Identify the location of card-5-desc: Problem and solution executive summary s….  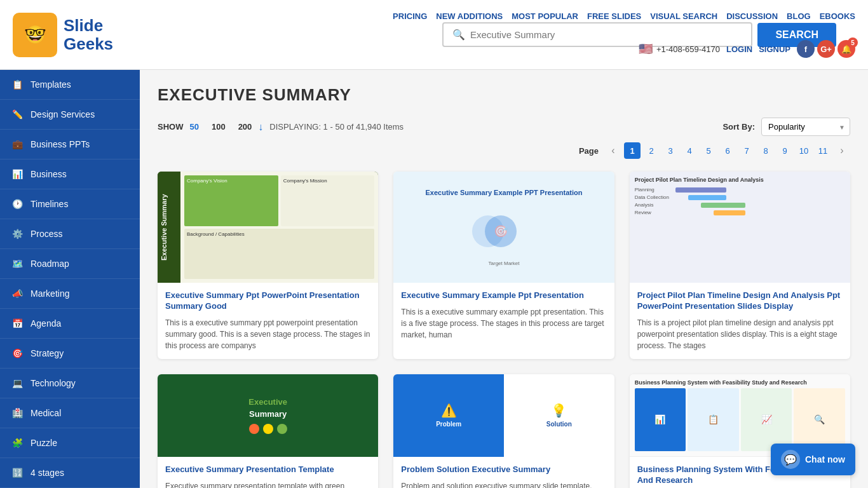
(503, 484).